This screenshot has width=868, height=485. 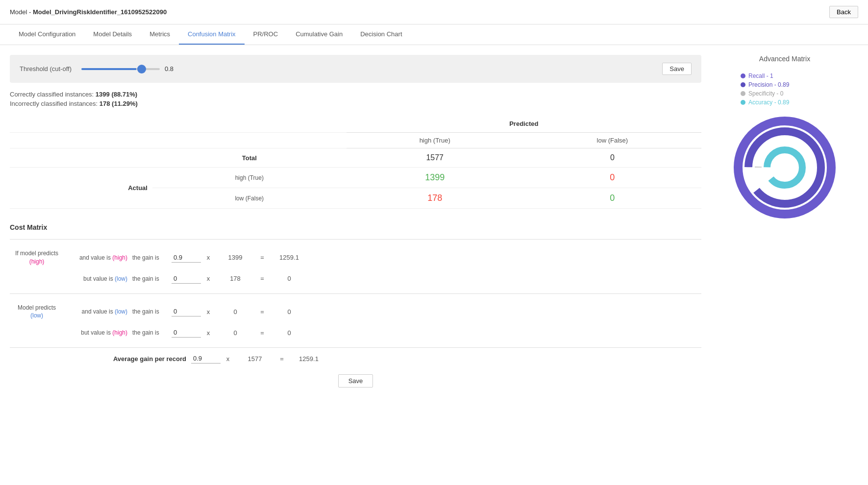 What do you see at coordinates (206, 359) in the screenshot?
I see `avg-input` at bounding box center [206, 359].